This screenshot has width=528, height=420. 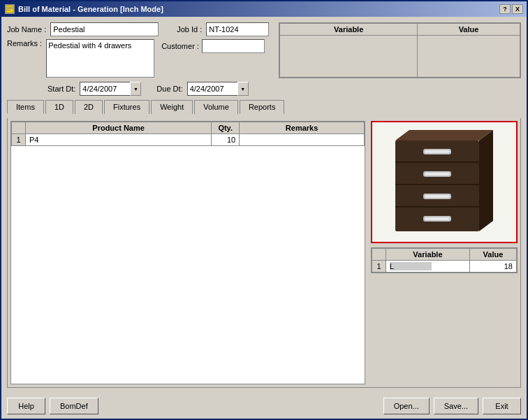 What do you see at coordinates (444, 254) in the screenshot?
I see `var-table-header: Variable Value` at bounding box center [444, 254].